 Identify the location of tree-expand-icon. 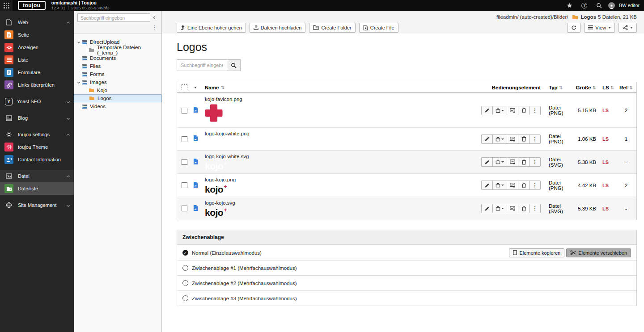
(79, 42).